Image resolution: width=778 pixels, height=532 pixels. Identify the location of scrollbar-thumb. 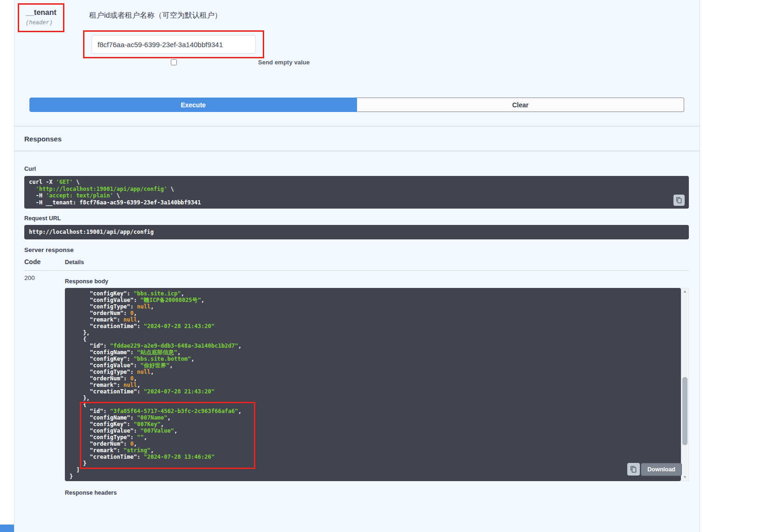
(685, 411).